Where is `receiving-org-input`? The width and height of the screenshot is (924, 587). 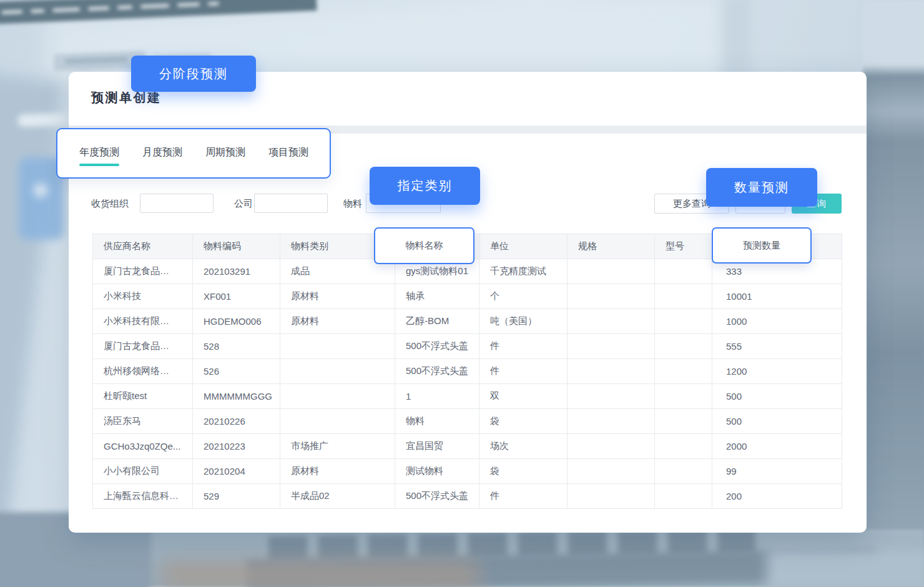 receiving-org-input is located at coordinates (177, 204).